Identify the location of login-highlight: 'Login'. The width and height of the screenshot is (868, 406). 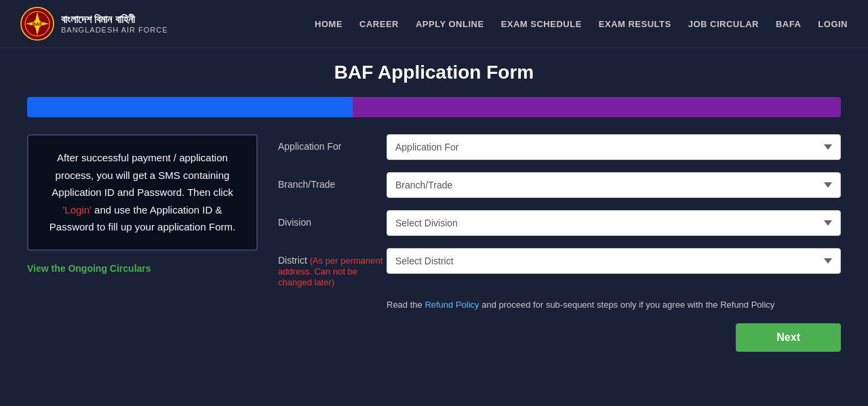
(77, 210).